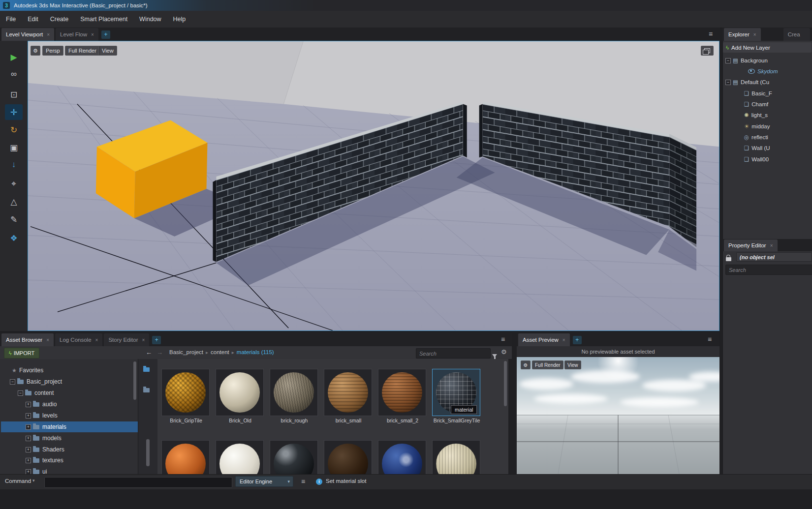 This screenshot has height=509, width=812. What do you see at coordinates (11, 19) in the screenshot?
I see `menu-file: File` at bounding box center [11, 19].